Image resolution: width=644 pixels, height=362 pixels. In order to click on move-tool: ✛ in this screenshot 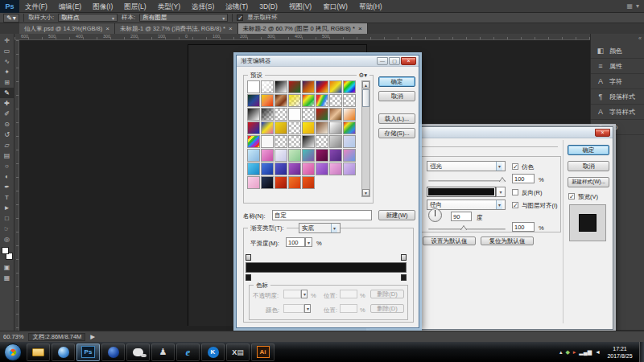, I will do `click(6, 40)`.